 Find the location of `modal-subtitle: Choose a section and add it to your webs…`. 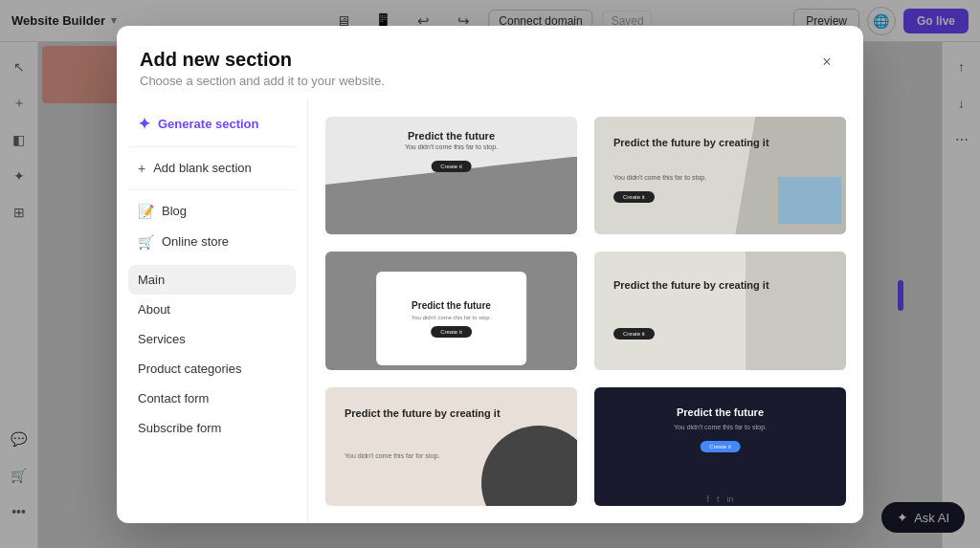

modal-subtitle: Choose a section and add it to your webs… is located at coordinates (262, 80).